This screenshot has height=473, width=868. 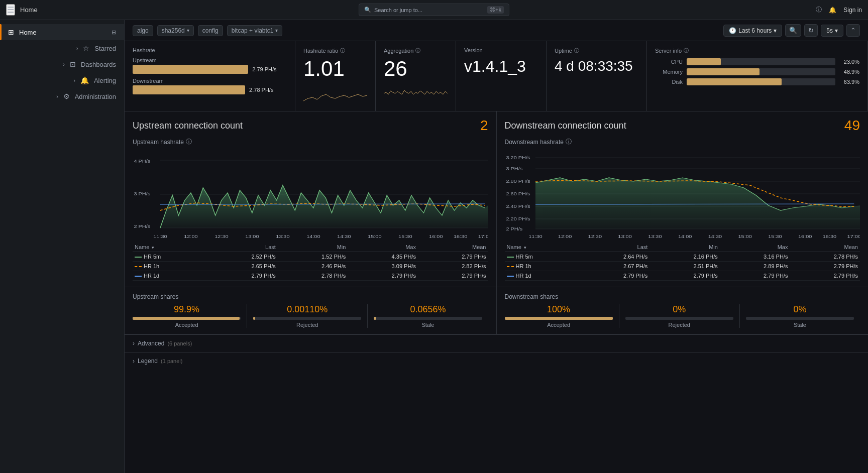 What do you see at coordinates (761, 72) in the screenshot?
I see `memory-bar-bg` at bounding box center [761, 72].